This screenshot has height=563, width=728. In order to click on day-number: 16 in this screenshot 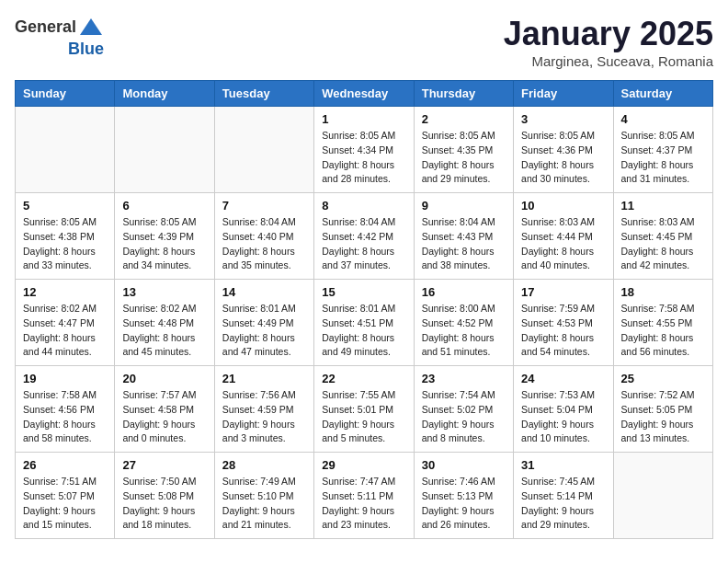, I will do `click(463, 293)`.